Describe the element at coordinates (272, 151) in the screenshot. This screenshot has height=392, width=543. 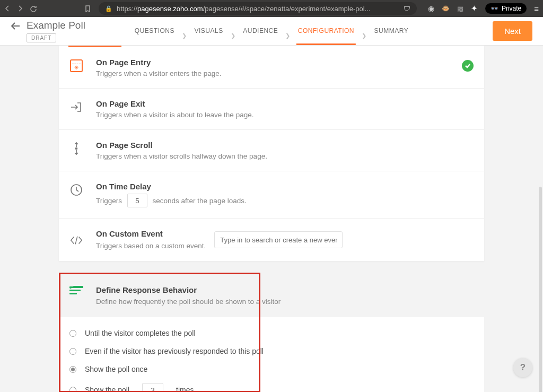
I see `trigger-page-scroll: On Page Scroll Triggers when a visitor s…` at that location.